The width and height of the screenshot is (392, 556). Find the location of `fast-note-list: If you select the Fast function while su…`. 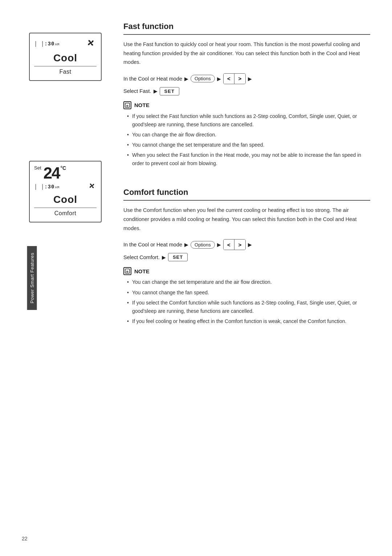

fast-note-list: If you select the Fast function while su… is located at coordinates (247, 140).